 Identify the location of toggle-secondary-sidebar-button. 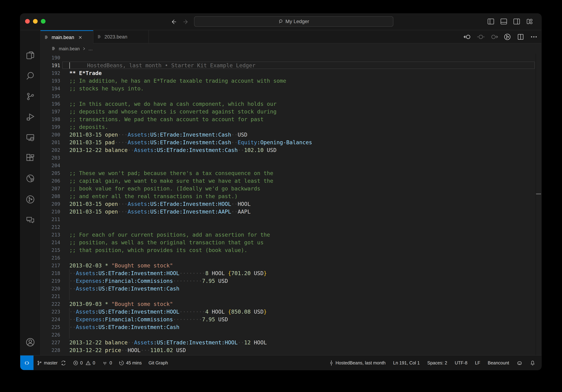
(517, 22).